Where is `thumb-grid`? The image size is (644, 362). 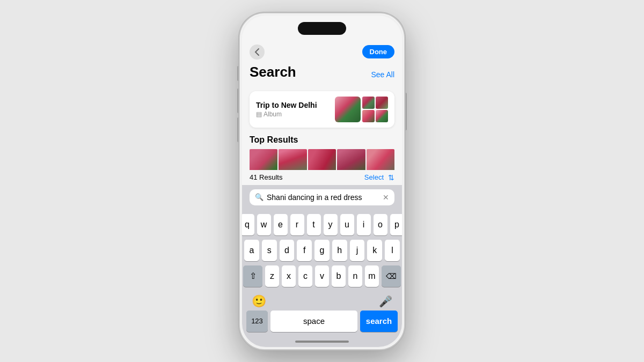
thumb-grid is located at coordinates (375, 109).